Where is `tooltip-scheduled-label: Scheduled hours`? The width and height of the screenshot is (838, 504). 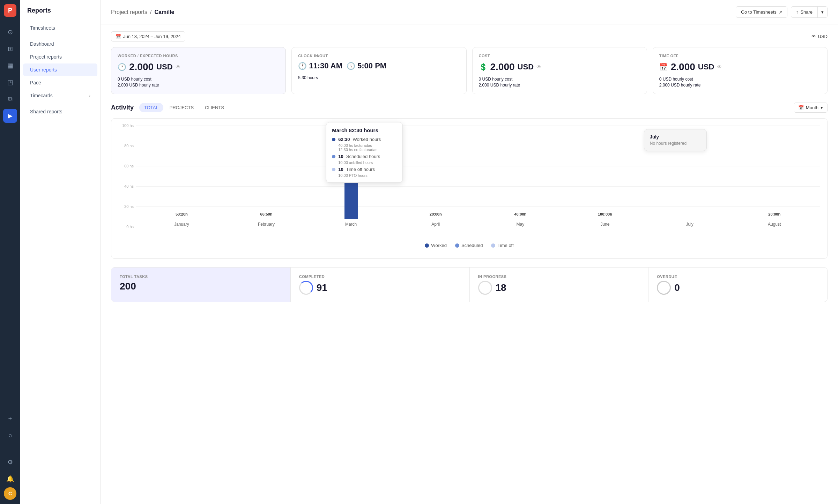
tooltip-scheduled-label: Scheduled hours is located at coordinates (363, 156).